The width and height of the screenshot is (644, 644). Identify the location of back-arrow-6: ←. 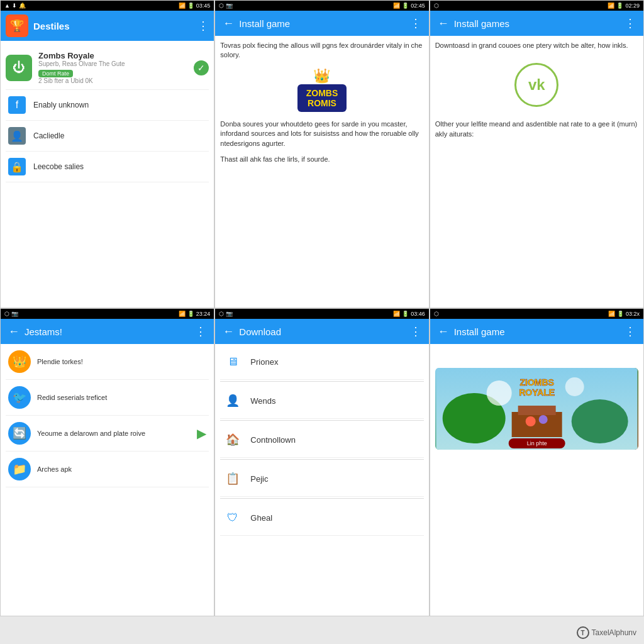
(443, 332).